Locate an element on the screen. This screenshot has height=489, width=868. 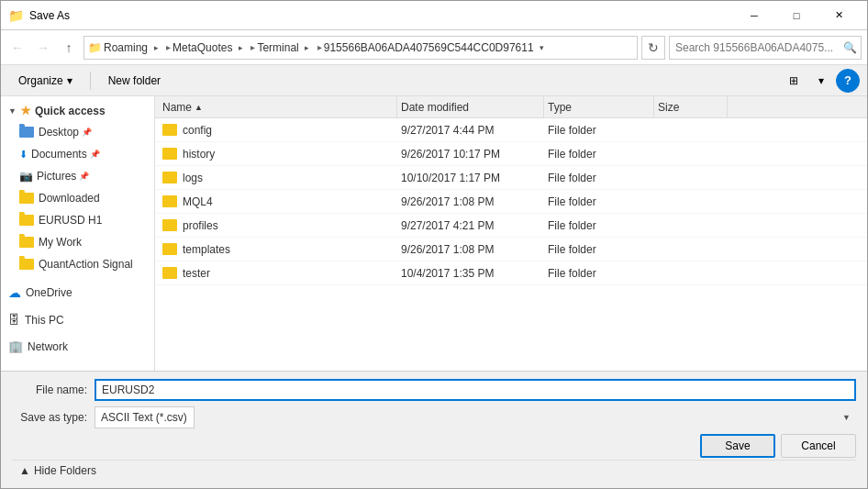
sidebar-item-quantaction: QuantAction Signal is located at coordinates (77, 264).